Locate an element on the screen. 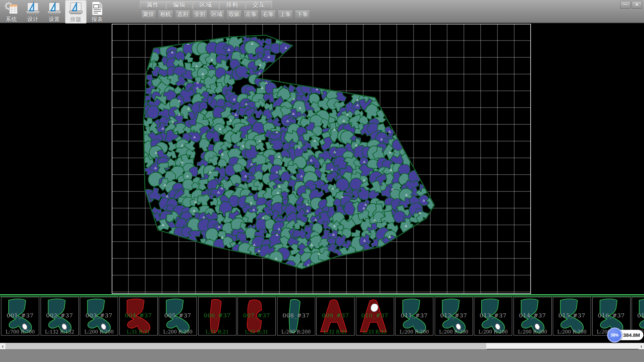 Image resolution: width=644 pixels, height=362 pixels. piece-id-label: 005_#37 is located at coordinates (178, 315).